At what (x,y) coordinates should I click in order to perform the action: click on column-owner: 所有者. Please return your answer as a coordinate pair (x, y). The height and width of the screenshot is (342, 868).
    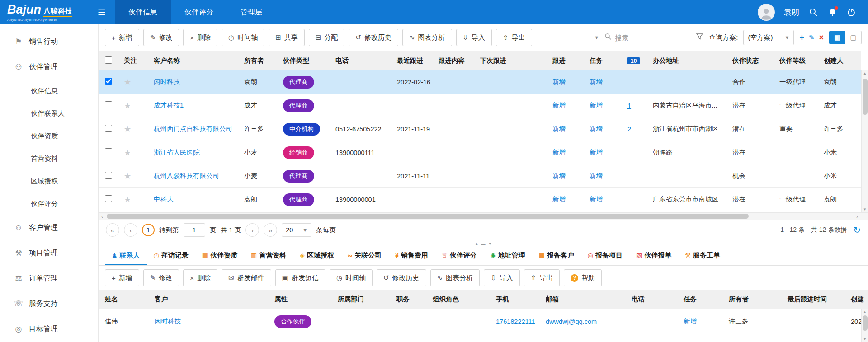
    Looking at the image, I should click on (257, 61).